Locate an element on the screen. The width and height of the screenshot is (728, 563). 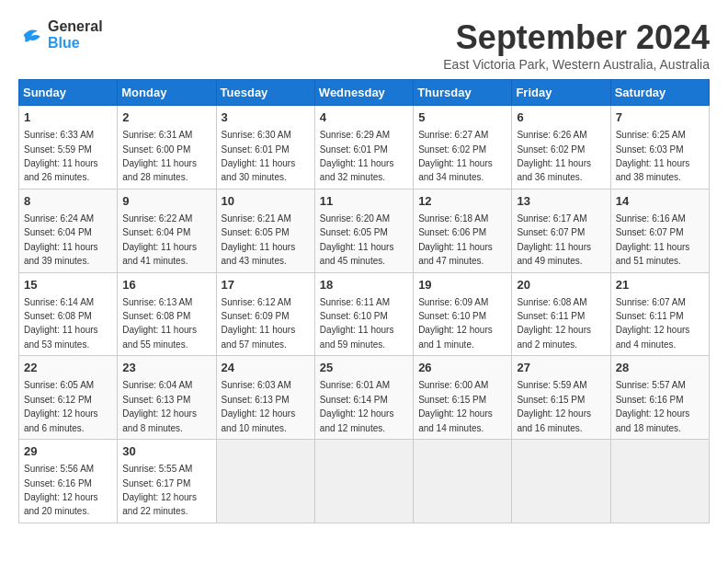
calendar-day-cell: 25Sunrise: 6:01 AM Sunset: 6:14 PM Dayli… is located at coordinates (364, 397).